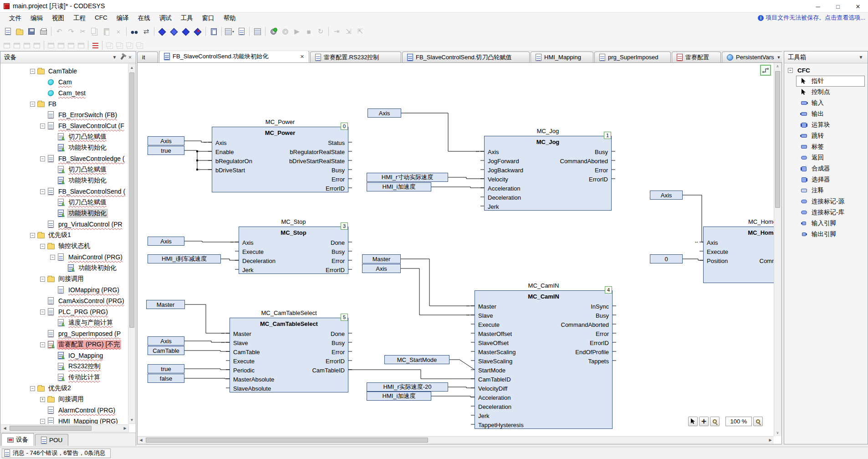 The height and width of the screenshot is (459, 868). What do you see at coordinates (65, 159) in the screenshot?
I see `tree-item: −FB_SlaveControledge (` at bounding box center [65, 159].